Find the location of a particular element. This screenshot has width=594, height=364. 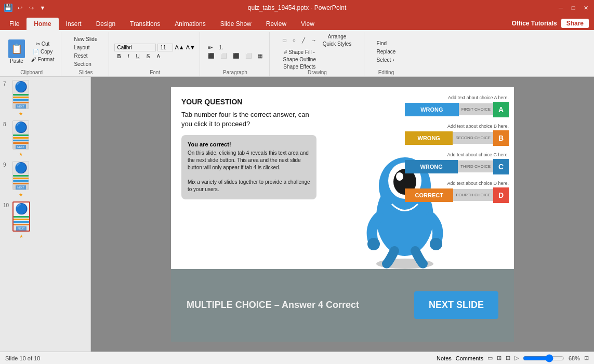

notes-button: Notes is located at coordinates (444, 358).